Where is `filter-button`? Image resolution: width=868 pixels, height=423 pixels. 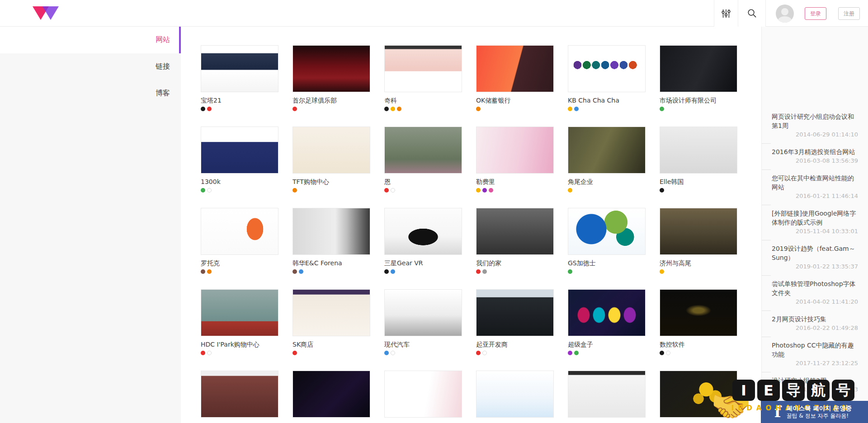
filter-button is located at coordinates (726, 14).